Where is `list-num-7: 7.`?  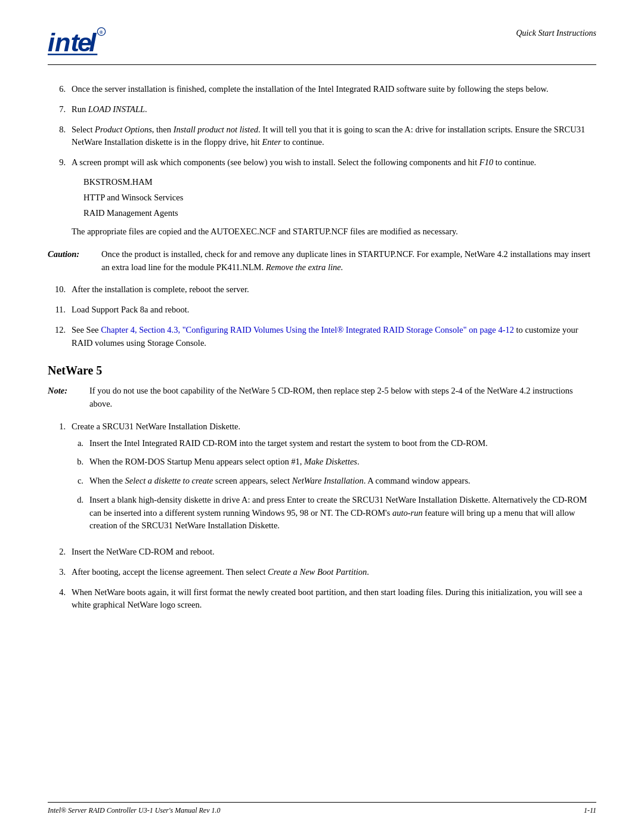
list-num-7: 7. is located at coordinates (60, 110).